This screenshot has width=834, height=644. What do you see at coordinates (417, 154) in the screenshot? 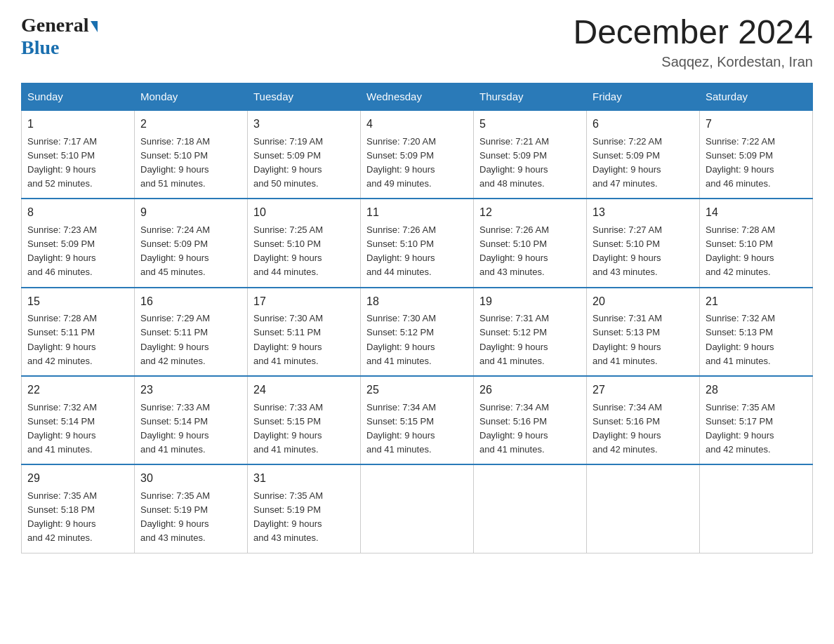
I see `calendar-week-1: 1Sunrise: 7:17 AMSunset: 5:10 PMDaylight…` at bounding box center [417, 154].